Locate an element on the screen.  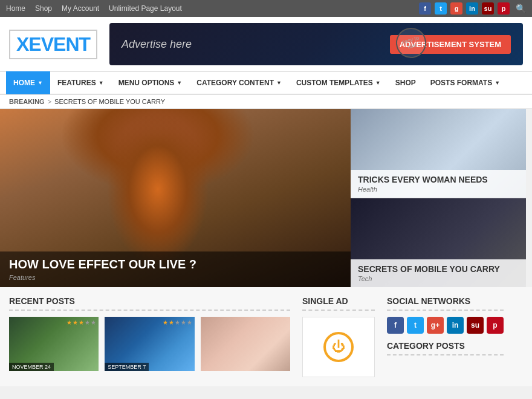
social-linkedin-button: in is located at coordinates (455, 325).